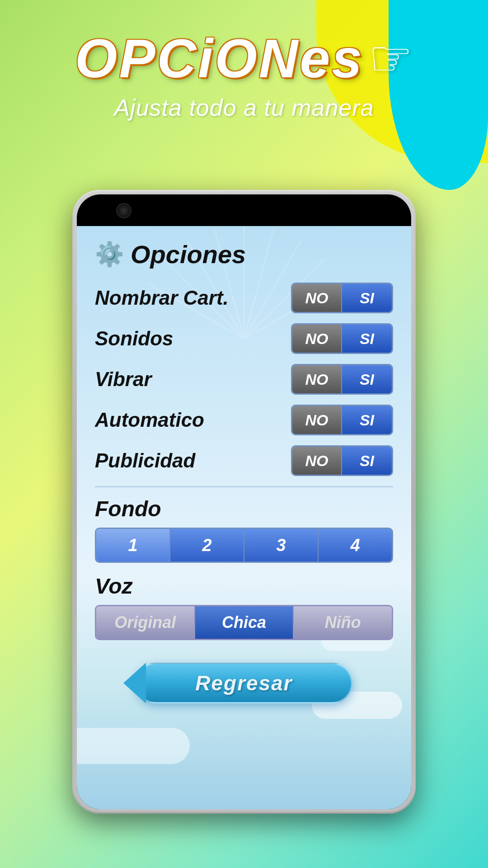 This screenshot has height=868, width=488. I want to click on option-row-vibrar: Vibrar NO SI, so click(244, 379).